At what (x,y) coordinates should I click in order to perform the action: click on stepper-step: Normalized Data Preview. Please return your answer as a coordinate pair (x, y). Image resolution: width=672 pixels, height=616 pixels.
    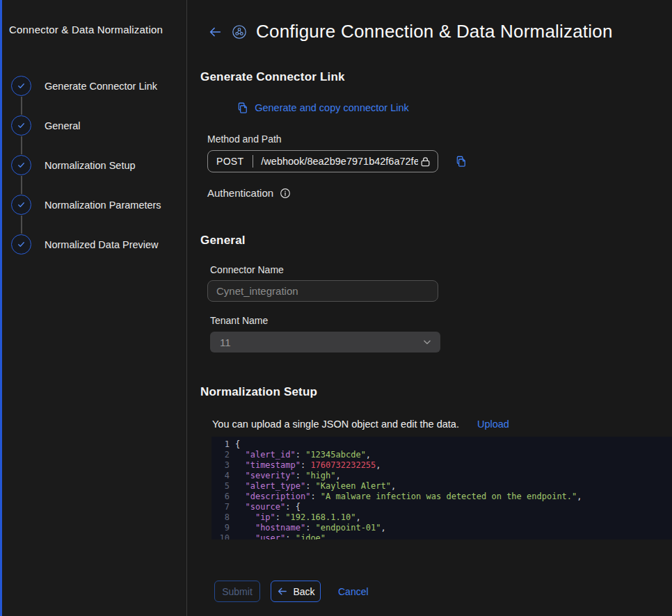
    Looking at the image, I should click on (93, 245).